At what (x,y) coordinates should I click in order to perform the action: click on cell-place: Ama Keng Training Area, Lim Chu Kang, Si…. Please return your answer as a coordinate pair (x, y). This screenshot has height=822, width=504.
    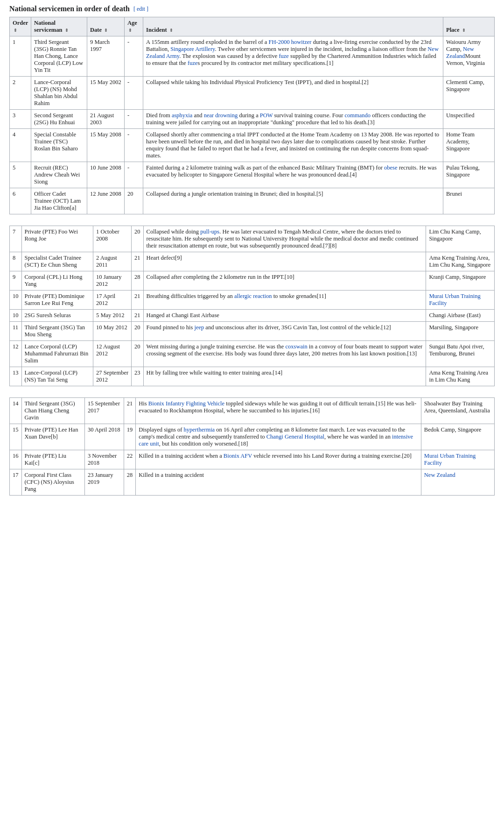
    Looking at the image, I should click on (460, 262).